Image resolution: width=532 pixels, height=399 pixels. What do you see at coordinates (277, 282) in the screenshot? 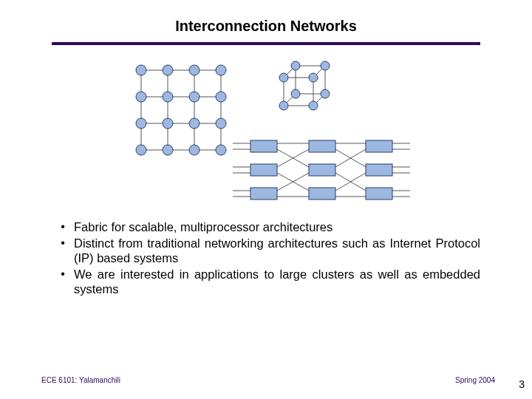
I see `bullet-text: We are interested in applications to lar…` at bounding box center [277, 282].